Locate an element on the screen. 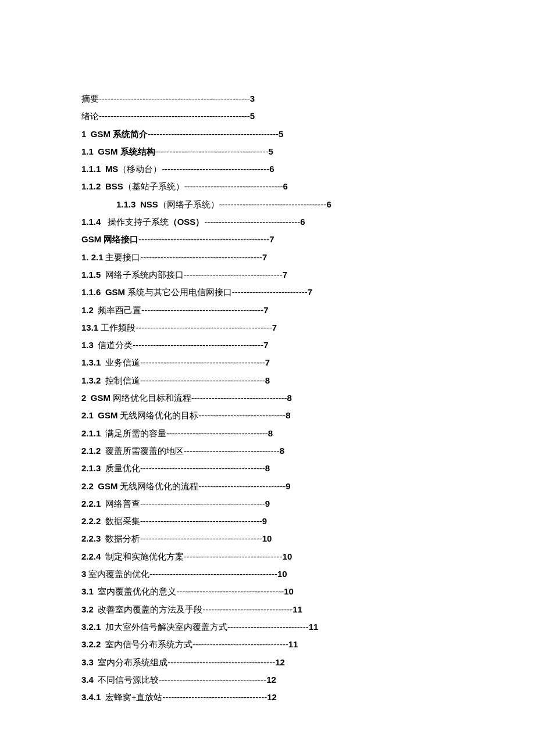 The height and width of the screenshot is (756, 535). toc-page-number: 3 is located at coordinates (252, 99).